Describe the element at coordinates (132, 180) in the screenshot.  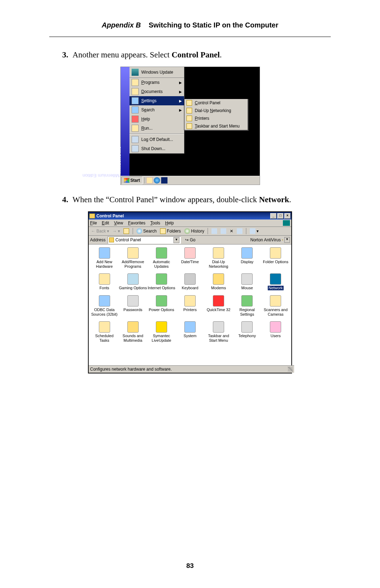
I see `start-button: Start` at that location.